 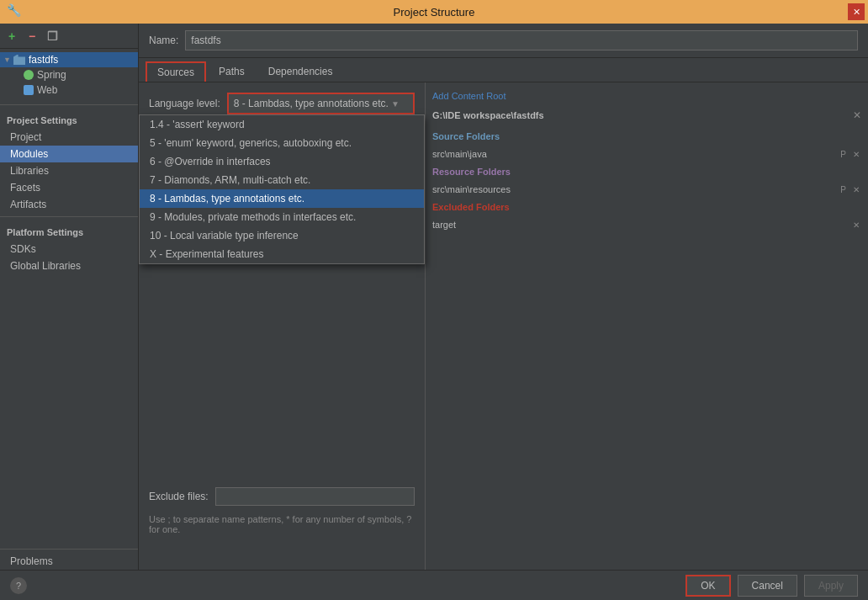 I want to click on language-level-row: Language level: 8 - Lambdas, type annota…, so click(x=282, y=104).